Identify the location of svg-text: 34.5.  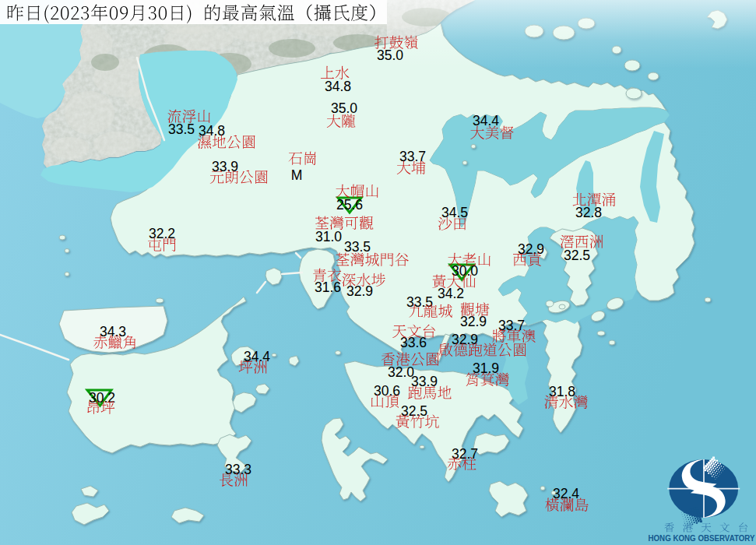
(455, 213).